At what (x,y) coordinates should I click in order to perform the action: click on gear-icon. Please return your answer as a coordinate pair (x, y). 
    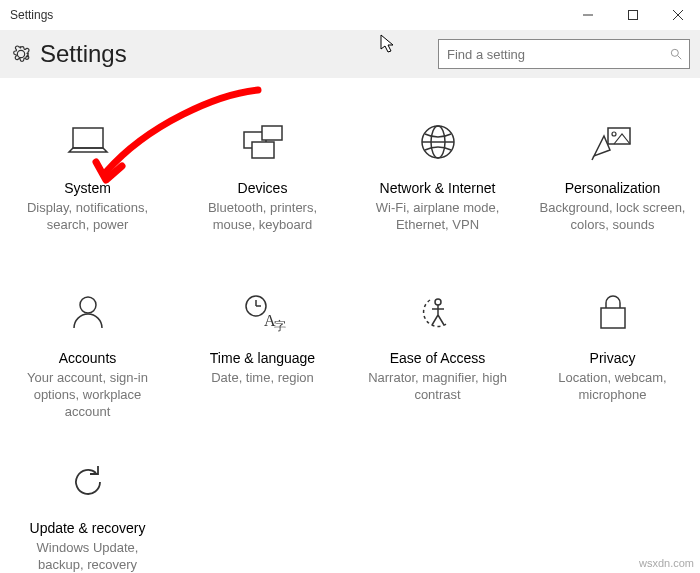
    Looking at the image, I should click on (21, 54).